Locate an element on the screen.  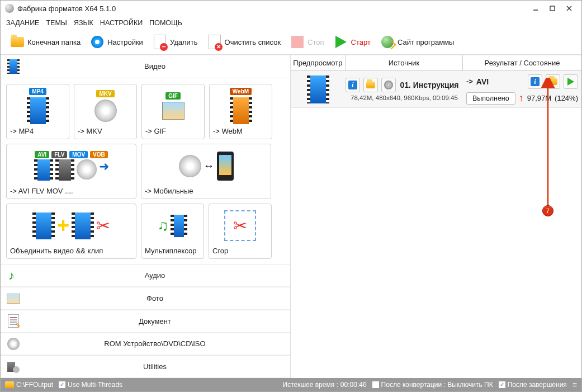
elapsed-value: 00:00:46 is located at coordinates (353, 385).